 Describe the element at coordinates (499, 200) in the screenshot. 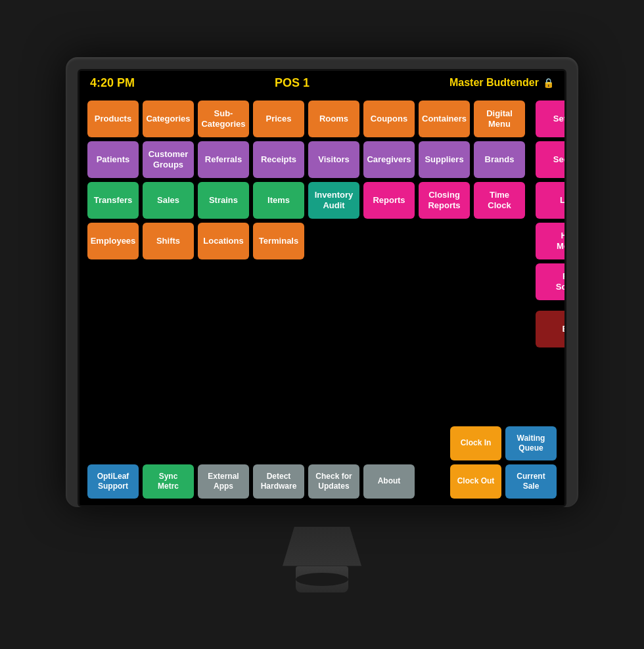

I see `time-clock-button: TimeClock` at that location.